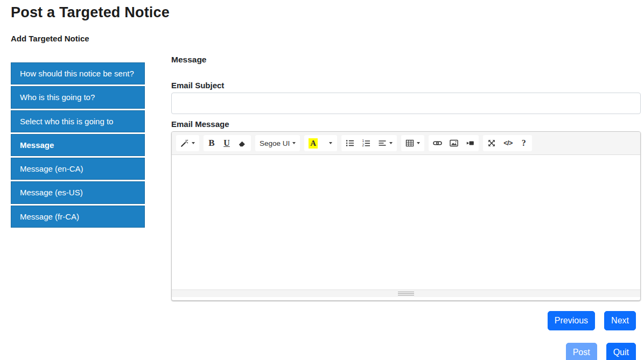  What do you see at coordinates (386, 143) in the screenshot?
I see `paragraph-align-dropdown` at bounding box center [386, 143].